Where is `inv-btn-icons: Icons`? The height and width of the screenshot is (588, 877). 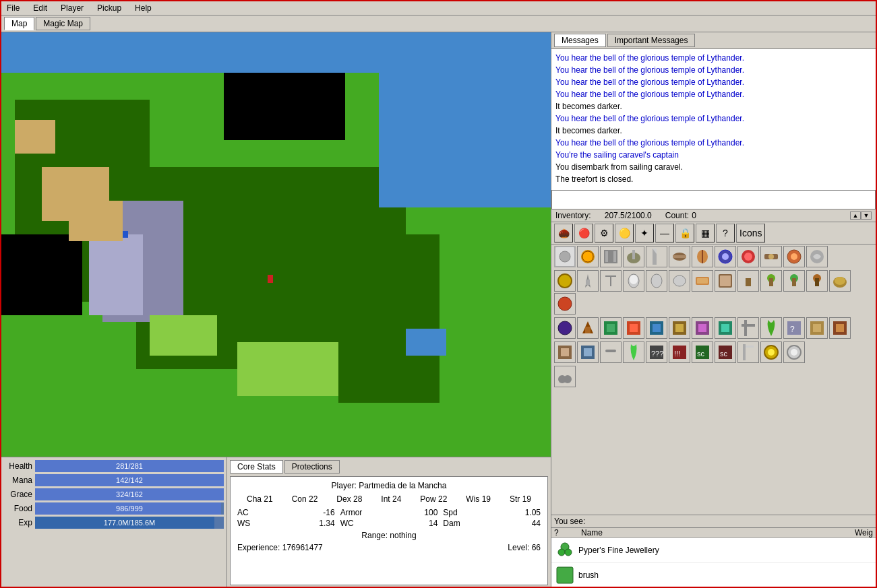 inv-btn-icons: Icons is located at coordinates (751, 233).